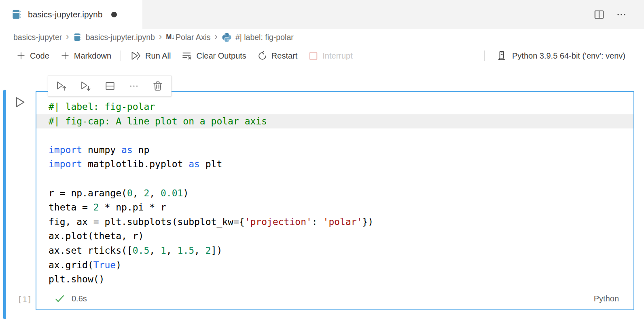  Describe the element at coordinates (150, 56) in the screenshot. I see `run-all-button: Run All` at that location.